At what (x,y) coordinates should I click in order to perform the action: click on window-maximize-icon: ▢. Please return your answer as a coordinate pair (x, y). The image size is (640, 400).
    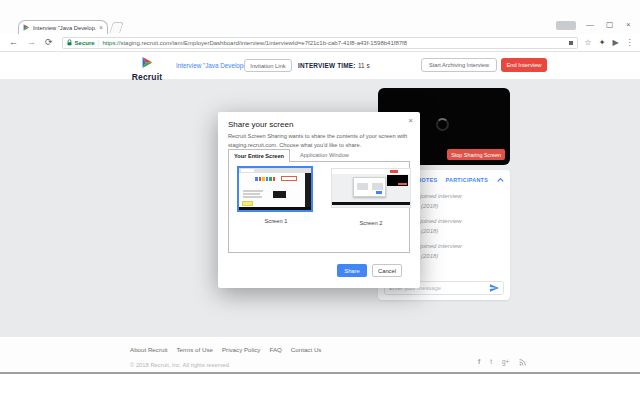
    Looking at the image, I should click on (610, 24).